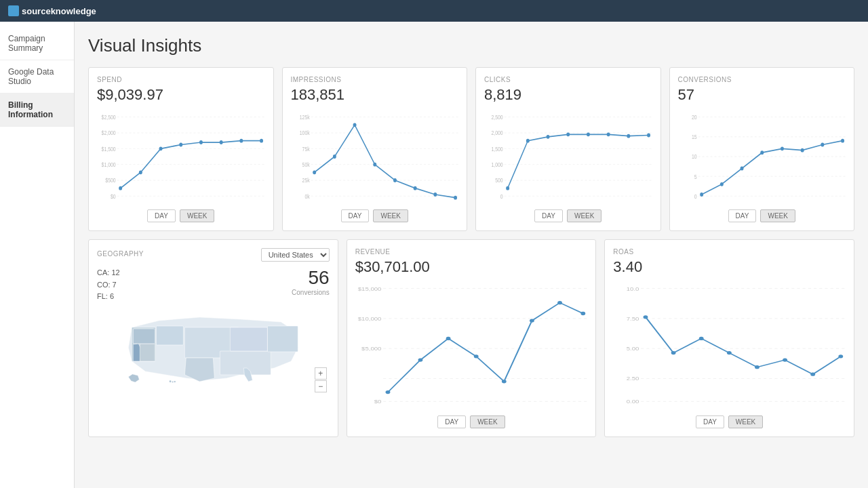  What do you see at coordinates (762, 157) in the screenshot?
I see `conversions-chart: 20 15 10 5 0` at bounding box center [762, 157].